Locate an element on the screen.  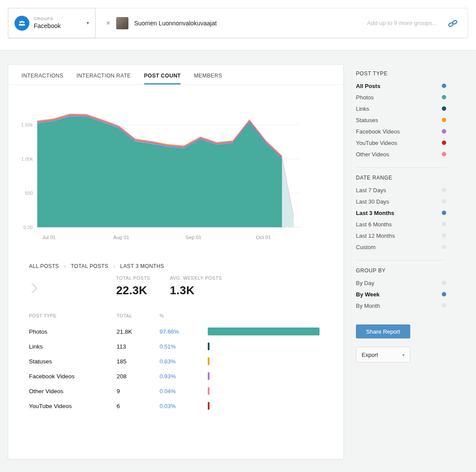
svg-text: Aug 01 is located at coordinates (121, 237).